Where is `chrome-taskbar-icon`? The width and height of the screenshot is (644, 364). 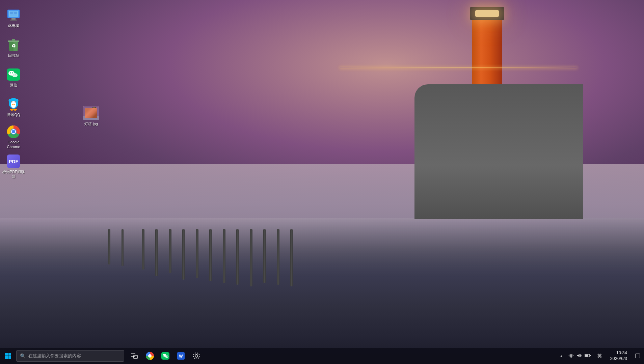 chrome-taskbar-icon is located at coordinates (150, 356).